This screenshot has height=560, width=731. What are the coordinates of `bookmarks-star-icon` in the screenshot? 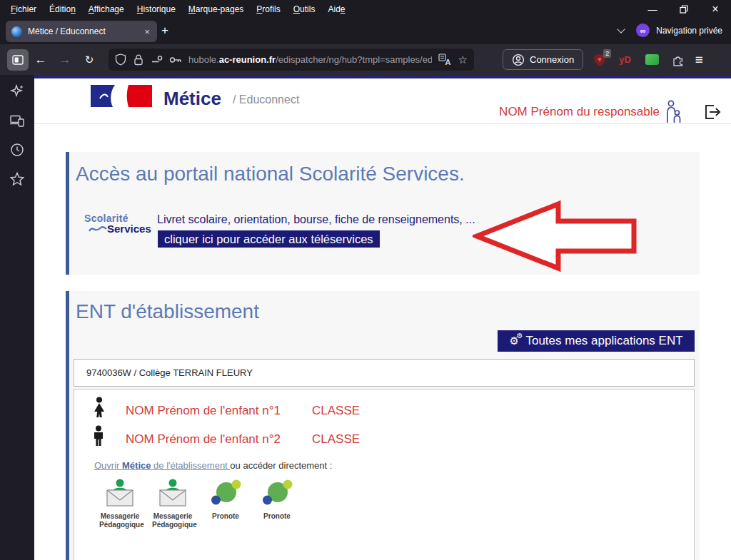 It's located at (17, 179).